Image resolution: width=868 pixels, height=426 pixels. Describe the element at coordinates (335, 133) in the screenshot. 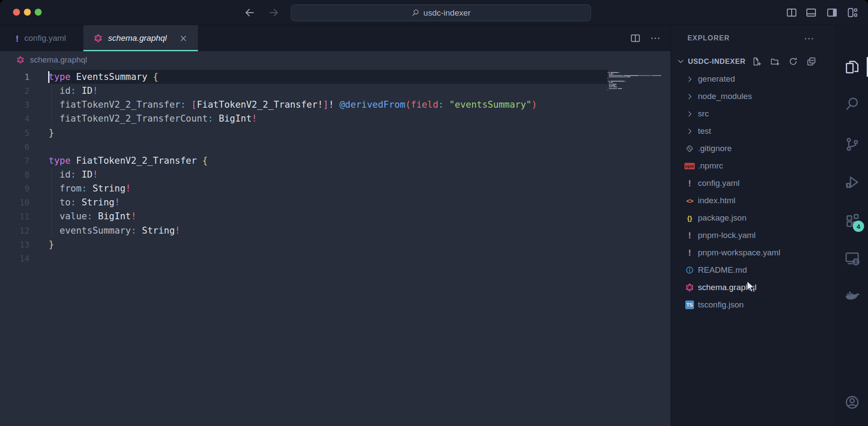

I see `code-line: 5}` at that location.